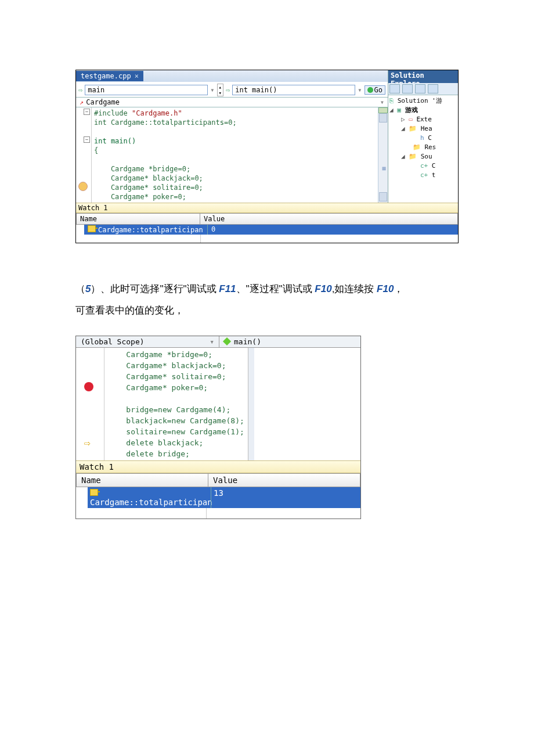 The image size is (534, 756). What do you see at coordinates (423, 138) in the screenshot?
I see `solution-tree: ⎘ Solution '游 ◢ ▣ 游戏 ▷ ▭ Exte ◢ 📁 Hea h …` at bounding box center [423, 138].